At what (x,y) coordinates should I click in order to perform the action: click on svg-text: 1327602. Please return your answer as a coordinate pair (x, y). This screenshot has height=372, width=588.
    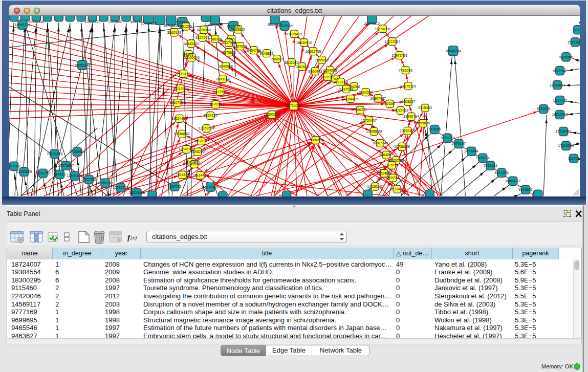
    Looking at the image, I should click on (115, 21).